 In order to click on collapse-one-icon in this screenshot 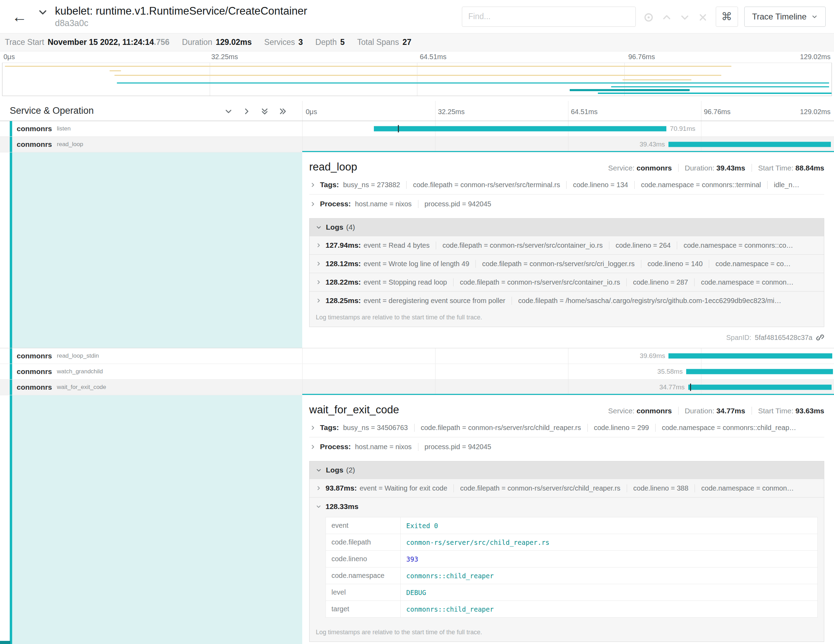, I will do `click(247, 111)`.